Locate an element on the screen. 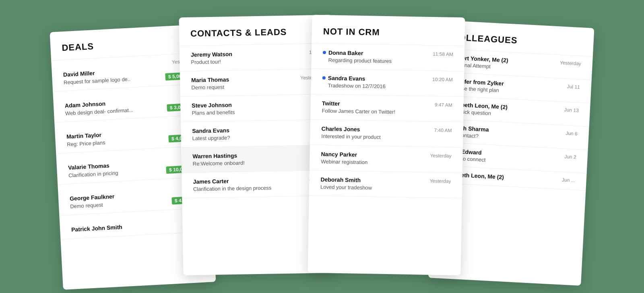  email-subject: Loved your tradeshow is located at coordinates (386, 188).